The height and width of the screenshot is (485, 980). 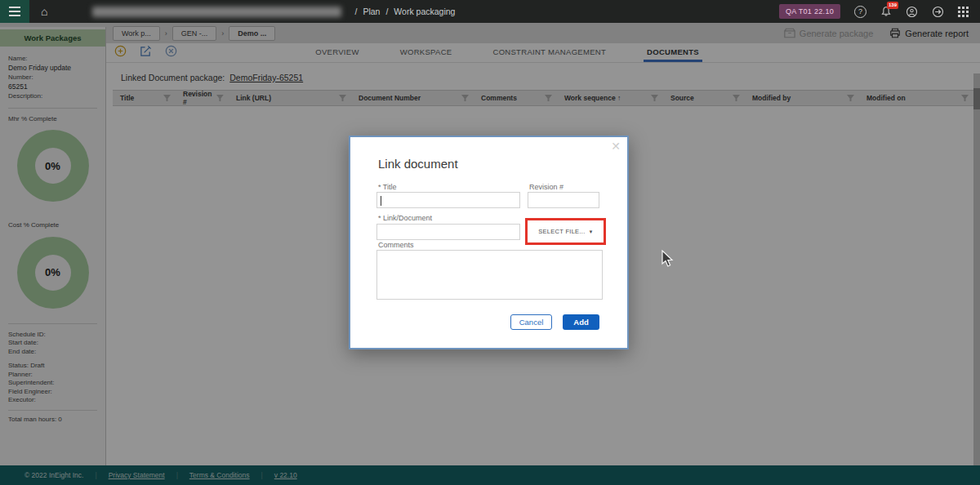 I want to click on breadcrumb-current: Work packaging, so click(x=425, y=11).